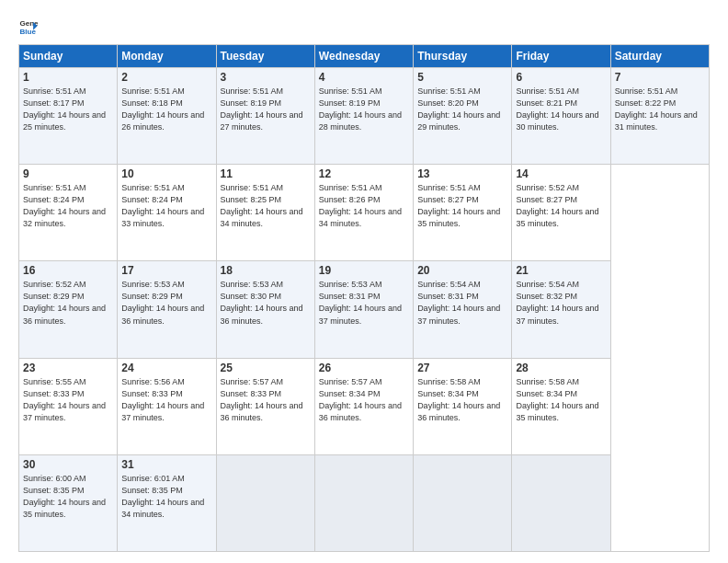 The image size is (728, 563). Describe the element at coordinates (463, 309) in the screenshot. I see `calendar-cell: 20Sunrise: 5:54 AMSunset: 8:31 PMDayligh…` at that location.